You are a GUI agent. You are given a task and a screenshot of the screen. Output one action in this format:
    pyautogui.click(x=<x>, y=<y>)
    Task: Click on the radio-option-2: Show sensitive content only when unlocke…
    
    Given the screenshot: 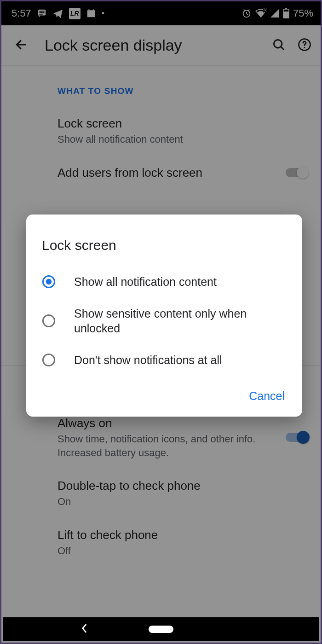 What is the action you would take?
    pyautogui.click(x=164, y=321)
    